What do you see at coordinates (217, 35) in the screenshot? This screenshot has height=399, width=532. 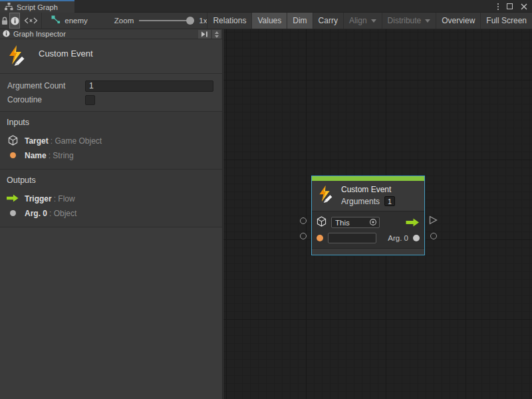 I see `panel-spinner` at bounding box center [217, 35].